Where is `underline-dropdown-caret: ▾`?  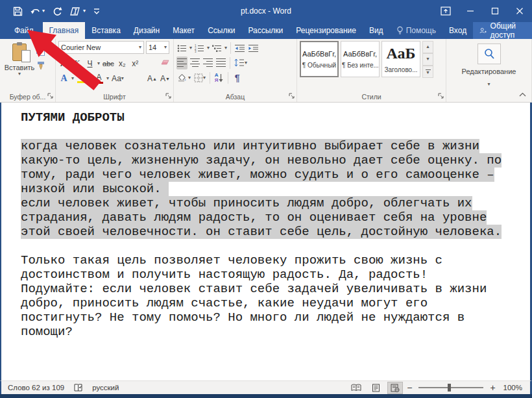 underline-dropdown-caret: ▾ is located at coordinates (99, 64).